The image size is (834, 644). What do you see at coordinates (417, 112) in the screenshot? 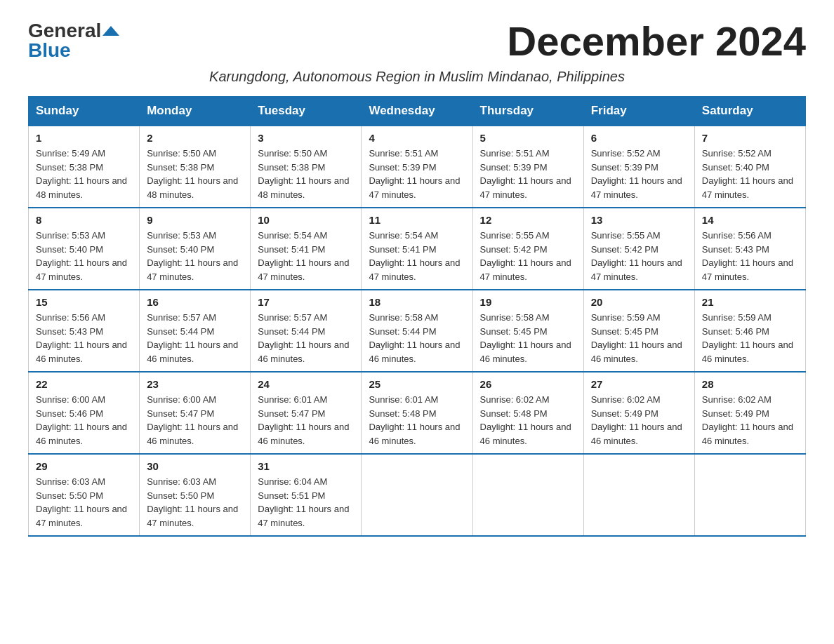
I see `weekday-header-row: SundayMondayTuesdayWednesdayThursdayFrid…` at bounding box center [417, 112].